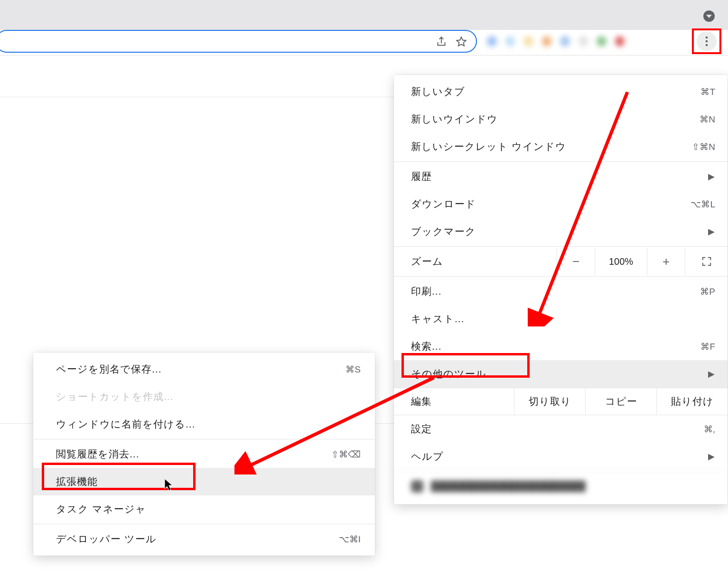  I want to click on menu-item-downloads: ダウンロード ⌥⌘L, so click(561, 204).